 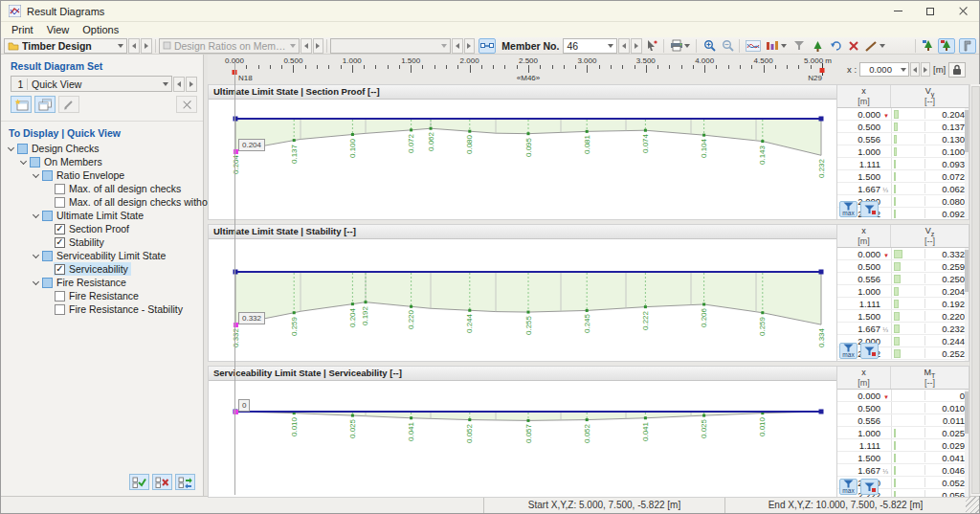 I want to click on x-increase-button, so click(x=925, y=69).